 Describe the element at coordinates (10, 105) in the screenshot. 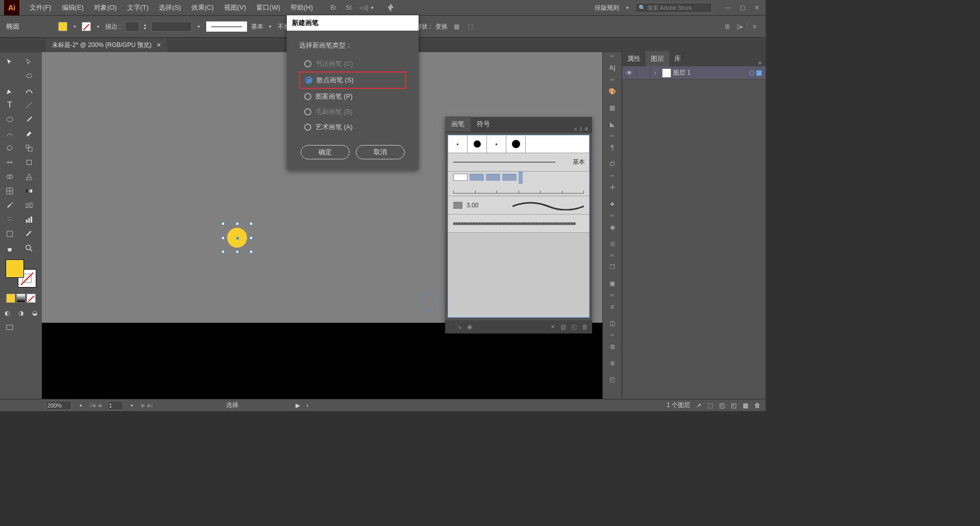

I see `type-tool: T` at that location.